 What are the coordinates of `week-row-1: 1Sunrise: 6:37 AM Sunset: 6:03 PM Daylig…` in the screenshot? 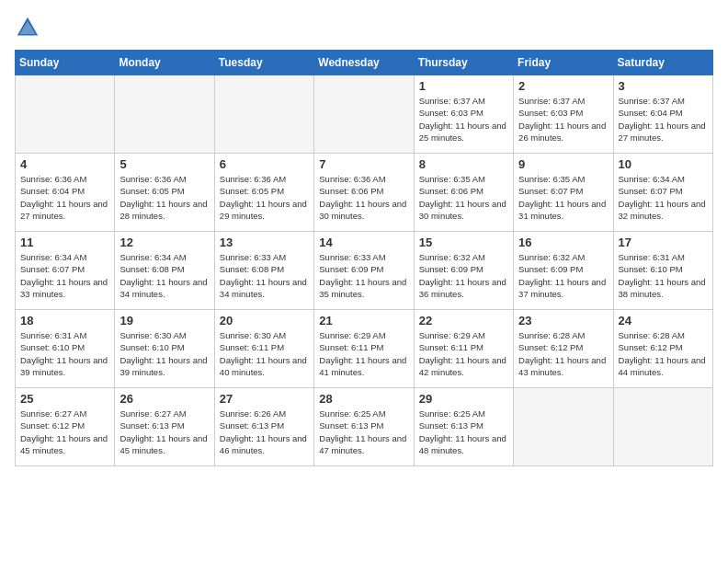 It's located at (364, 114).